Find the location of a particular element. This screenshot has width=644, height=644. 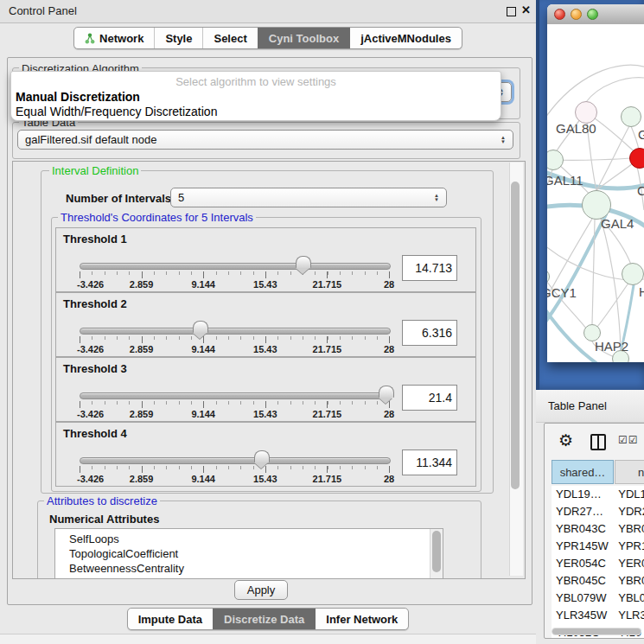

network-canvas: GAL80 GAL11 GAL4 GCY1 HAP2 G C H is located at coordinates (596, 194).